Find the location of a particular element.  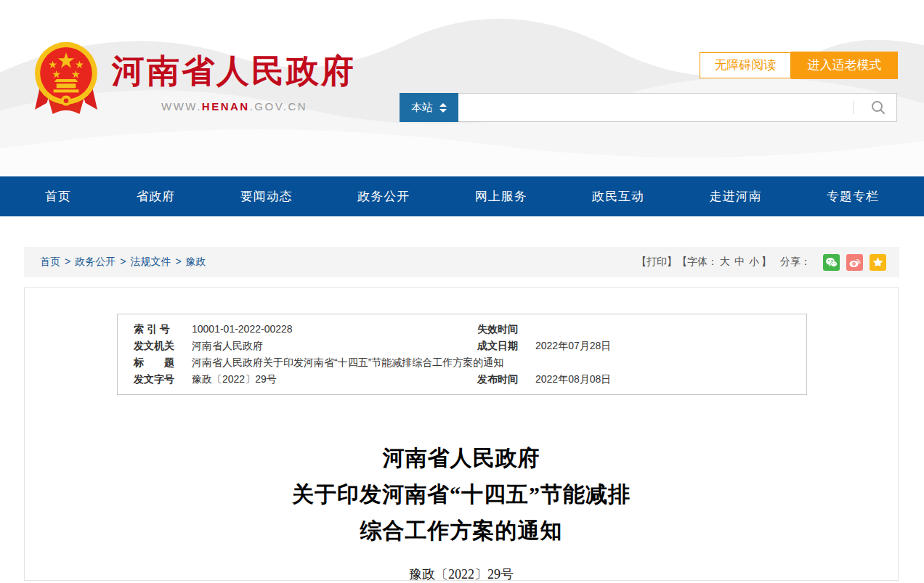

main-nav: 首页 省政府 要闻动态 政务公开 网上服务 政民互动 走进河南 专题专栏 is located at coordinates (462, 196).